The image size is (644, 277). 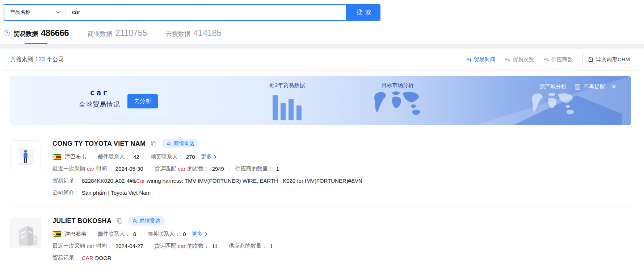 What do you see at coordinates (99, 144) in the screenshot?
I see `company-name: CONG TY TOYOTA VIET NAM` at bounding box center [99, 144].